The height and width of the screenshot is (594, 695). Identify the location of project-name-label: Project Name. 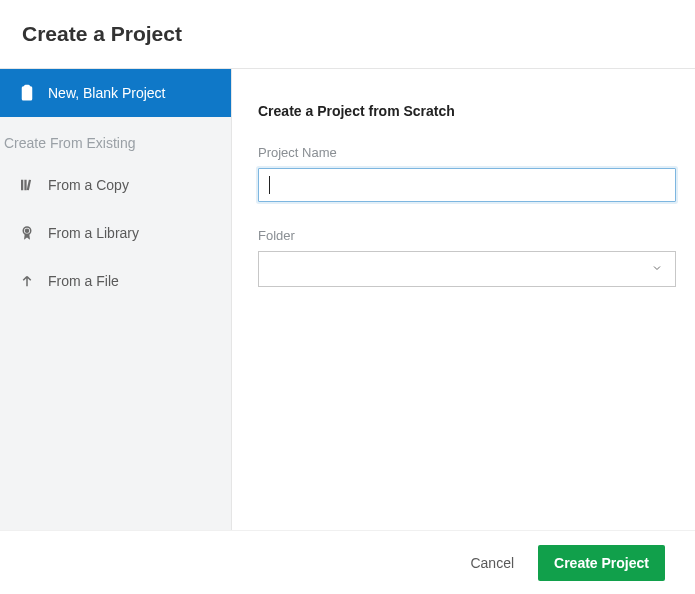
(467, 152).